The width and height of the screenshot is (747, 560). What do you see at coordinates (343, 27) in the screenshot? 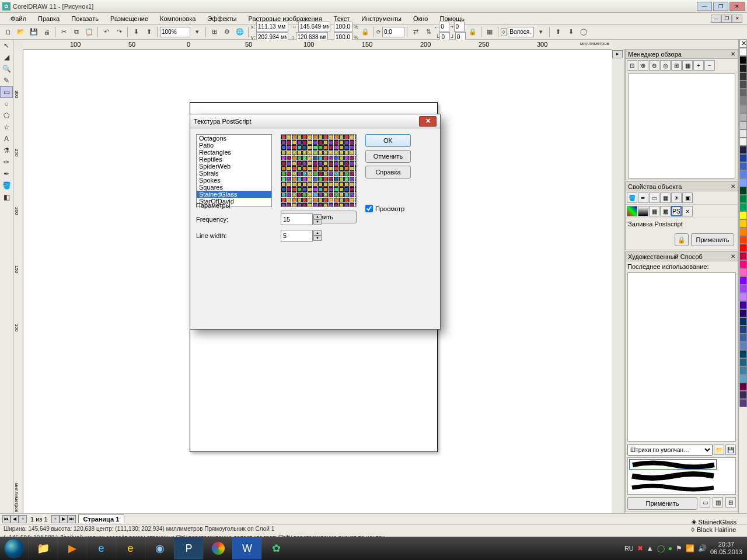
I see `scale-x-input` at bounding box center [343, 27].